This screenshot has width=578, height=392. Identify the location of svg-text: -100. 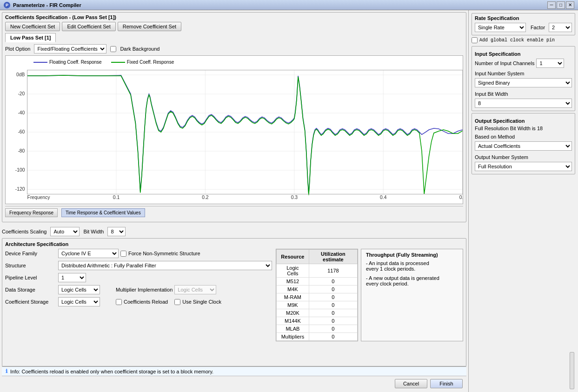
(20, 170).